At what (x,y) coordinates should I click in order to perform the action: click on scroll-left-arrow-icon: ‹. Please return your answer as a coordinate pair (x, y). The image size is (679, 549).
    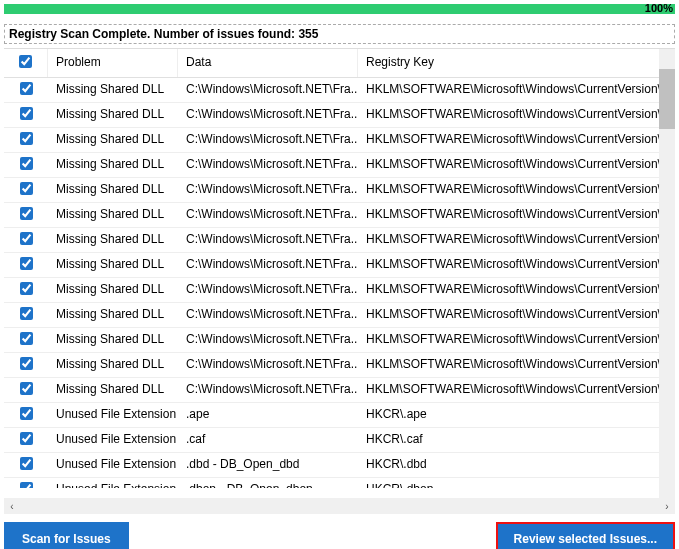
    Looking at the image, I should click on (12, 506).